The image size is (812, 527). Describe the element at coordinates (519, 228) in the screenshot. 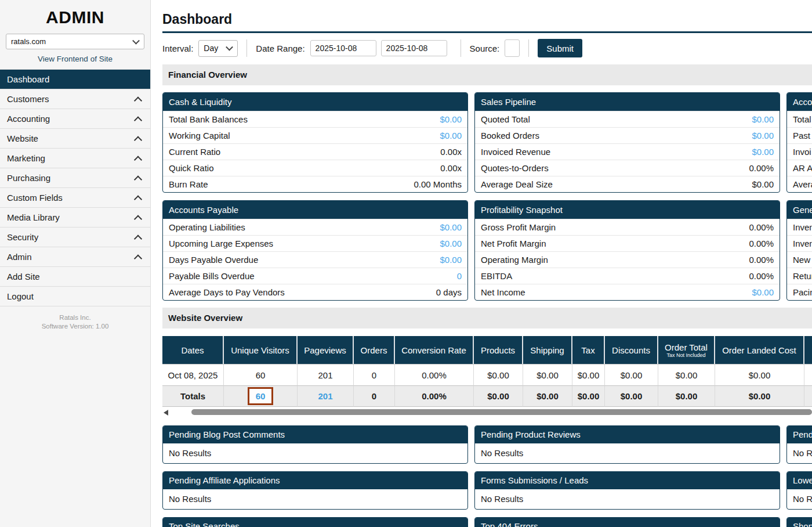

I see `metric-label: Gross Profit Margin` at that location.